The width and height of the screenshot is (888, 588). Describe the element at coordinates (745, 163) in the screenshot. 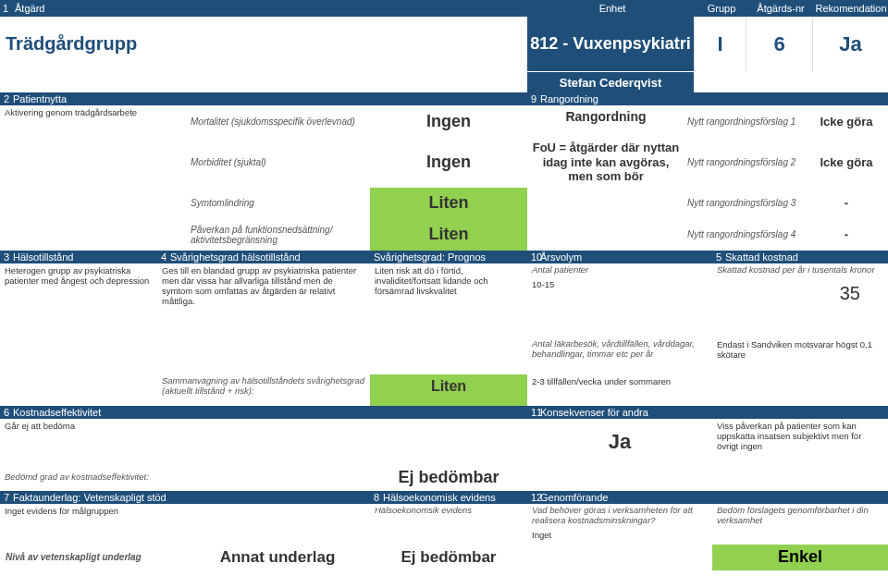

I see `rang2-lbl: Nytt rangordningsförslag 2` at that location.